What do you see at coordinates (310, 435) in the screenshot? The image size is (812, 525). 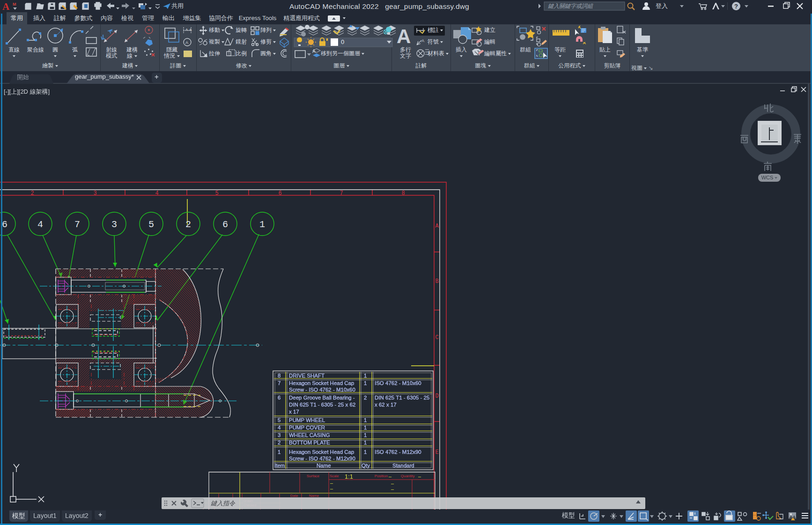 I see `svg-text: WHEEL CASING` at bounding box center [310, 435].